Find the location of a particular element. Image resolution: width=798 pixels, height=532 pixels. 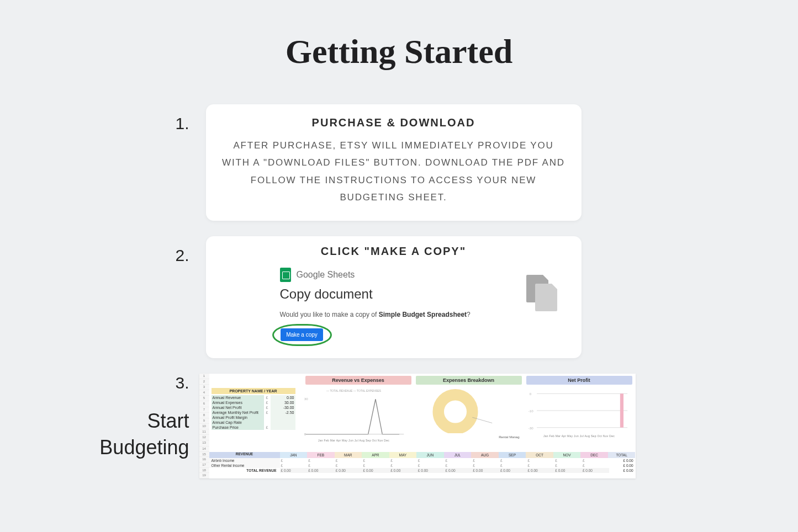

google-sheets-icon is located at coordinates (286, 275).